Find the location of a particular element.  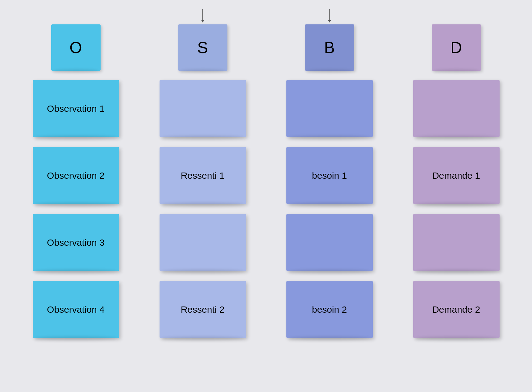

col-header-S: S is located at coordinates (203, 40).